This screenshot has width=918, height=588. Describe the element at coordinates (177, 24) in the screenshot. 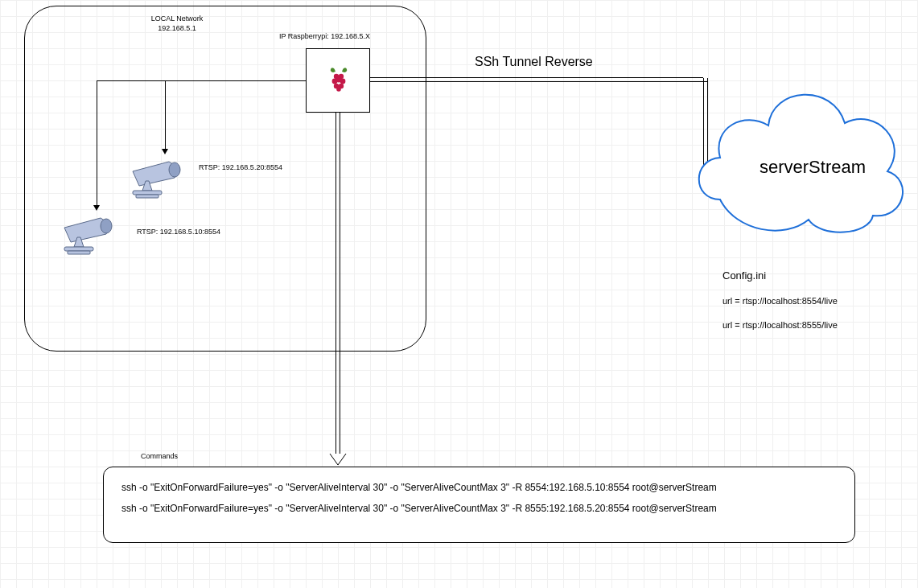

I see `local-network-title: LOCAL Network 192.168.5.1` at that location.